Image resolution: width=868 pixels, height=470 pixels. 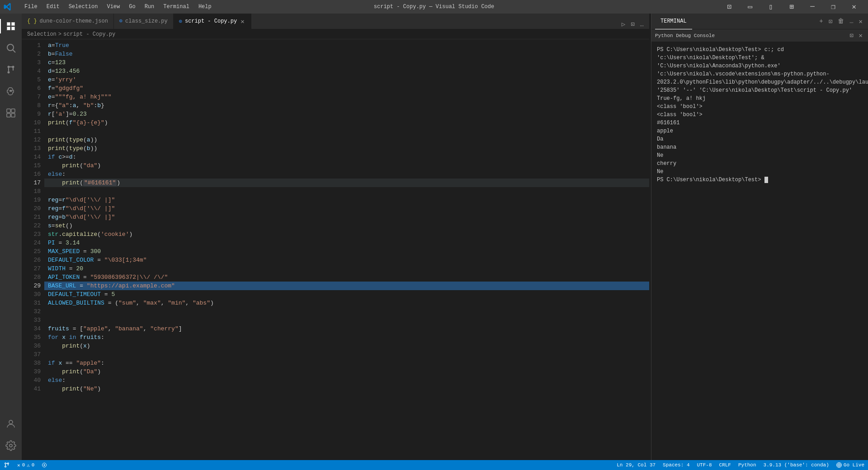 I want to click on ln-40: 40, so click(x=31, y=381).